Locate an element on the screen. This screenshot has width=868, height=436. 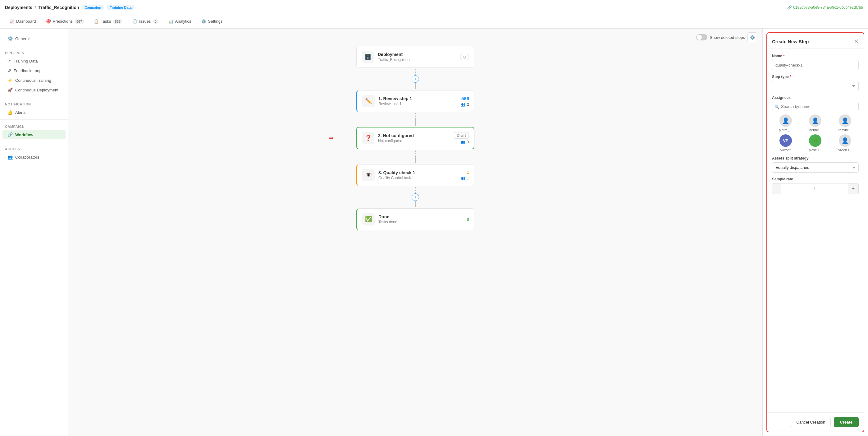
step-deployment: 🗄️ Deployment Traffic_Recognition 0 is located at coordinates (415, 57).